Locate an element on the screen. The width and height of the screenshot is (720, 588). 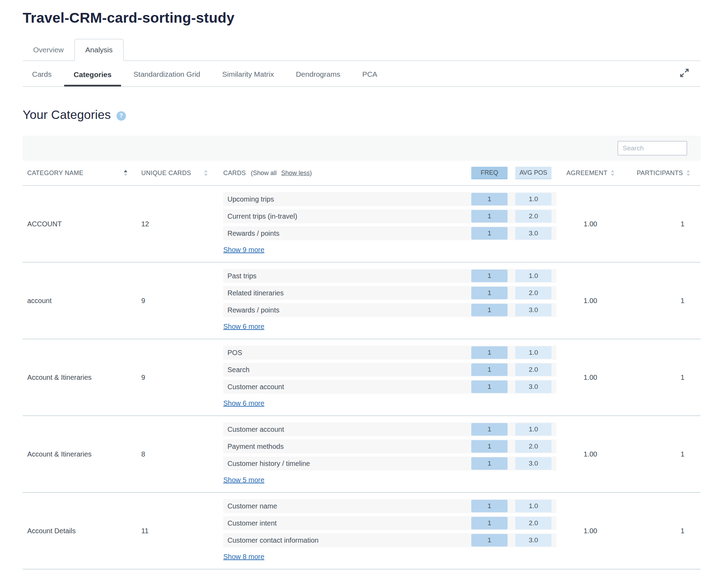
show-all-link: (Show all is located at coordinates (264, 173).